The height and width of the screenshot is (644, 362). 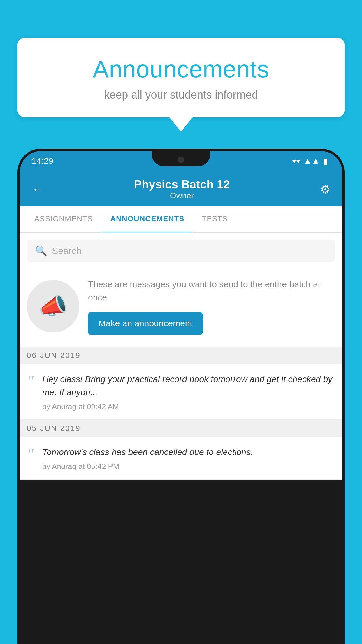 What do you see at coordinates (296, 161) in the screenshot?
I see `wifi-icon: ▾▾` at bounding box center [296, 161].